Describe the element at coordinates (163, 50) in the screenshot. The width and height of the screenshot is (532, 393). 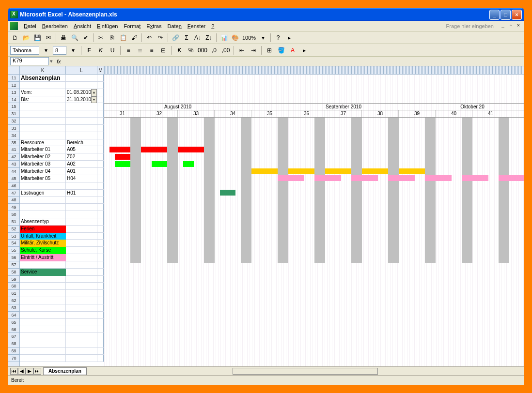
I see `merge-icon: ⊟` at that location.